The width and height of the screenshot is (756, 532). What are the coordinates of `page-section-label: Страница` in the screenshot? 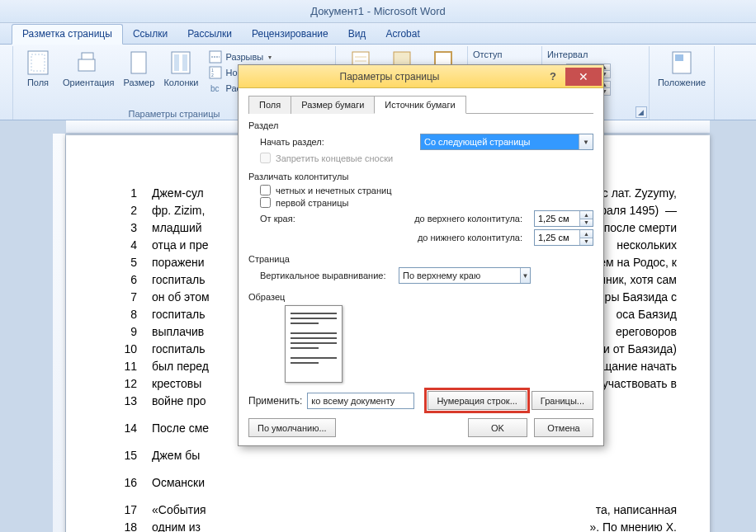 It's located at (421, 259).